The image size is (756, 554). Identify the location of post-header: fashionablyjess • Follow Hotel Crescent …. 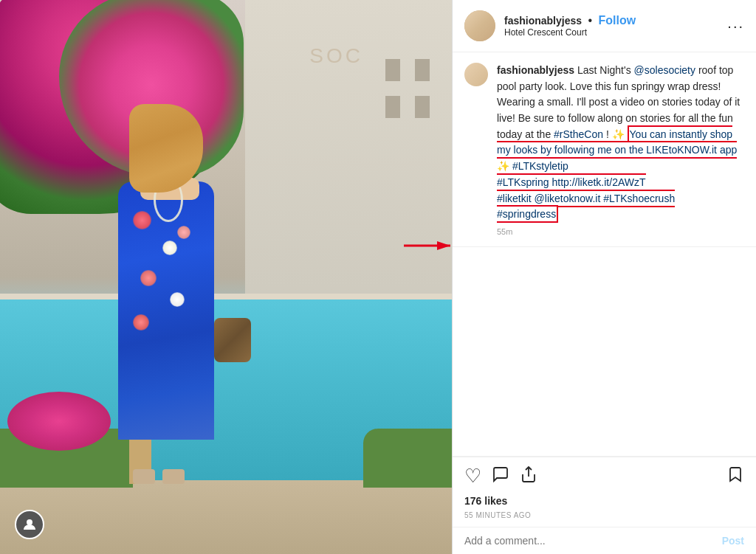
(604, 27).